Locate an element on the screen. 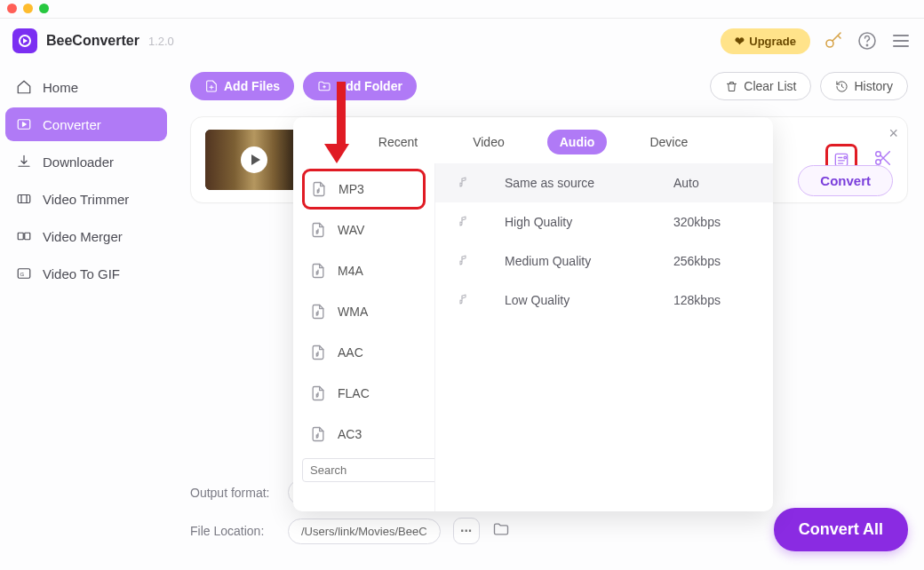  open-folder-icon is located at coordinates (501, 531).